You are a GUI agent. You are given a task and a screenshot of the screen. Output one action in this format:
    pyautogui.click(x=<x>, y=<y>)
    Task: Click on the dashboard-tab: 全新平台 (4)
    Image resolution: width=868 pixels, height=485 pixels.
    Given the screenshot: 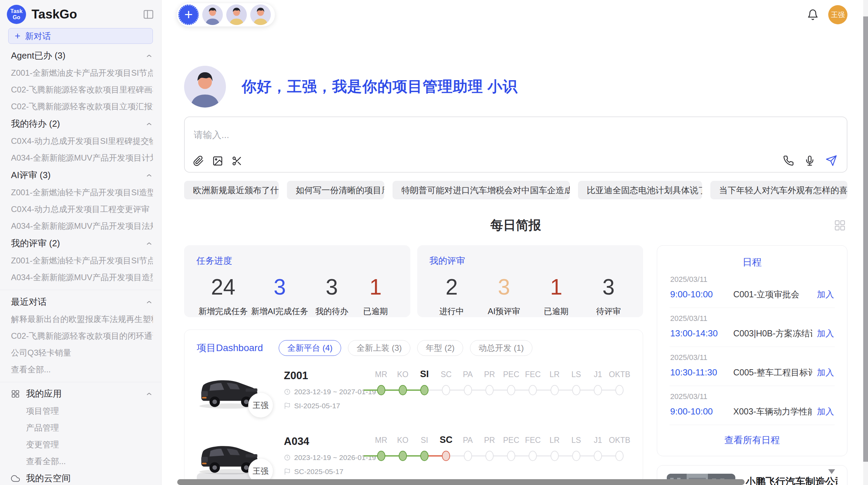 What is the action you would take?
    pyautogui.click(x=310, y=348)
    